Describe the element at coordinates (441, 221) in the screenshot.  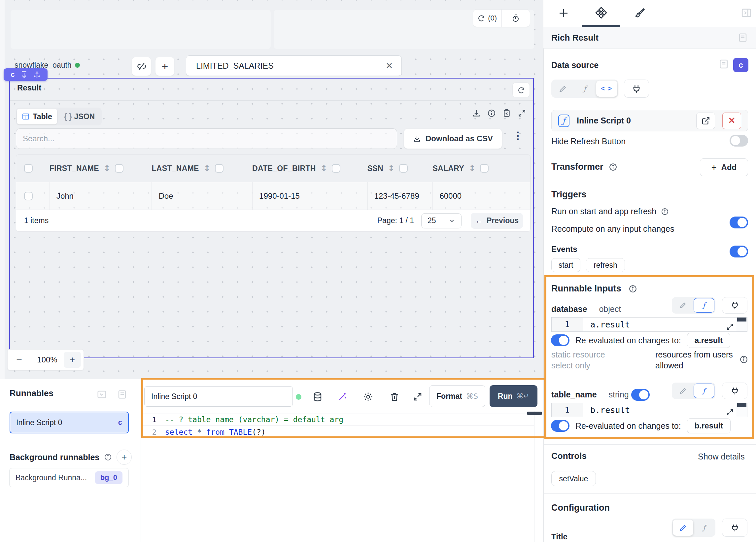
I see `page-size-select: 25` at that location.